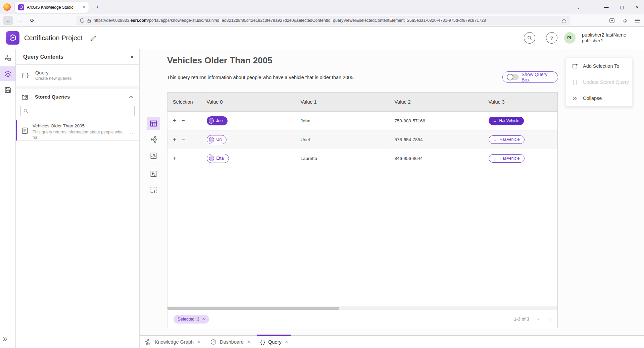 This screenshot has height=348, width=644. Describe the element at coordinates (362, 308) in the screenshot. I see `horizontal-scrollbar` at that location.